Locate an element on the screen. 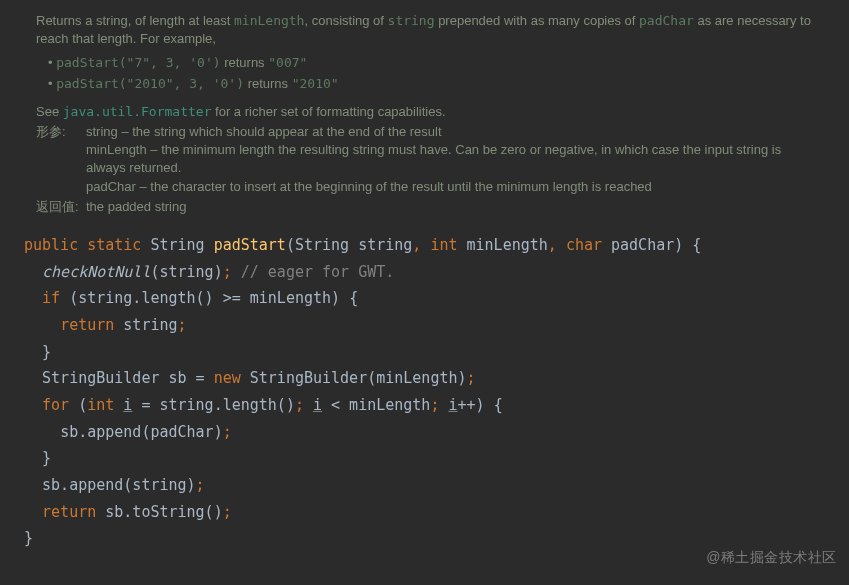  return-row: 返回值: the padded string is located at coordinates (424, 207).